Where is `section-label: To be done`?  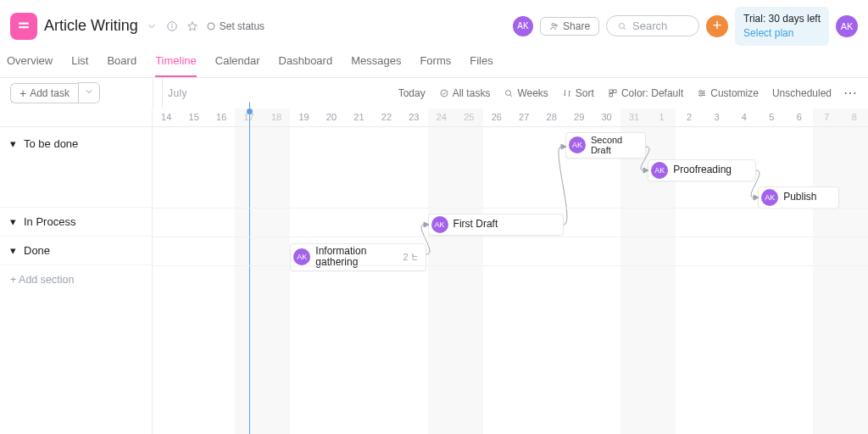
section-label: To be done is located at coordinates (51, 144).